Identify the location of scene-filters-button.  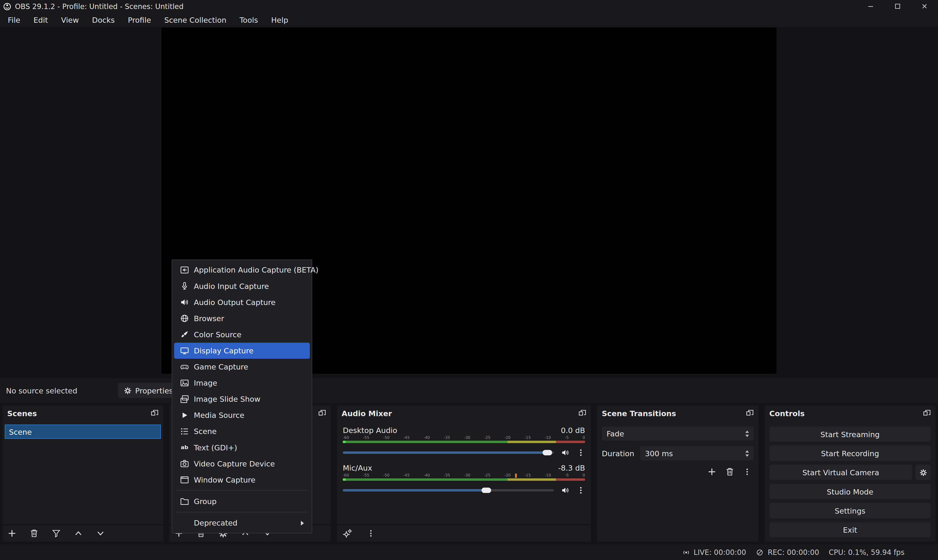
(57, 534).